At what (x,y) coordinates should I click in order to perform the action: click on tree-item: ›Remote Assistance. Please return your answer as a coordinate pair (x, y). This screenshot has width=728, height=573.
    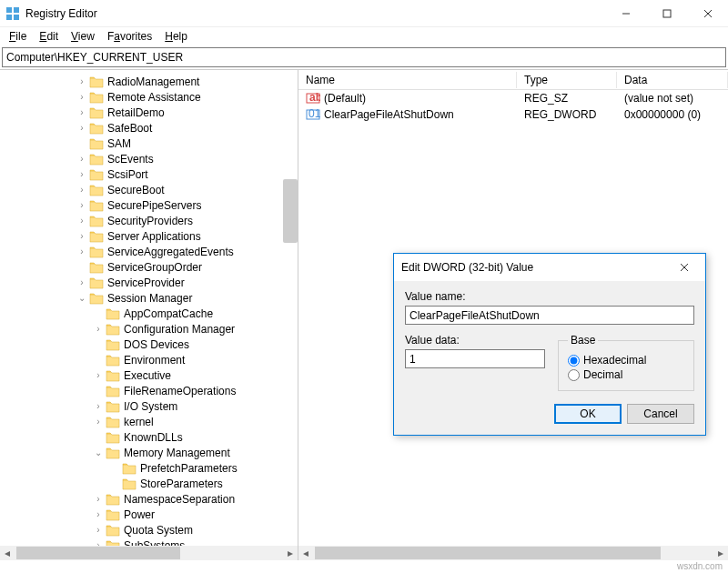
    Looking at the image, I should click on (149, 96).